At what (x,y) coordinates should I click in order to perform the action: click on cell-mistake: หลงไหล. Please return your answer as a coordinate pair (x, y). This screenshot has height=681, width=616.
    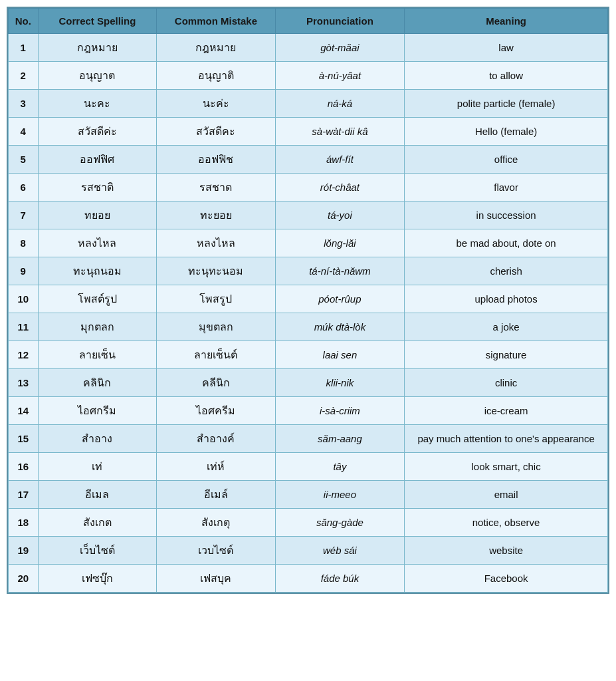
    Looking at the image, I should click on (216, 243).